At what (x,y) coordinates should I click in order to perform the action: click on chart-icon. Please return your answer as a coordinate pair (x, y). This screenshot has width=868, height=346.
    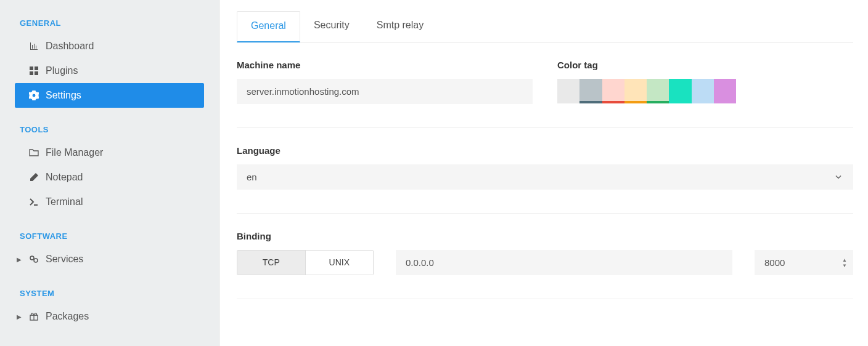
    Looking at the image, I should click on (34, 46).